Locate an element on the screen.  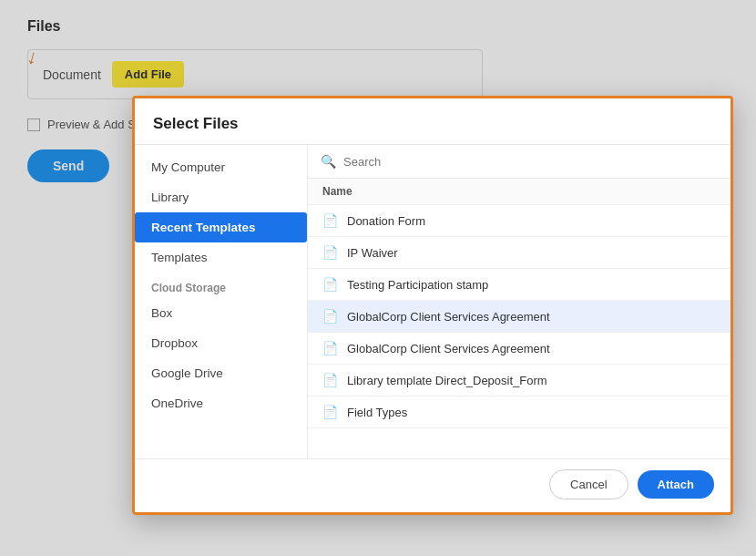
sidebar-item-onedrive: OneDrive is located at coordinates (220, 403).